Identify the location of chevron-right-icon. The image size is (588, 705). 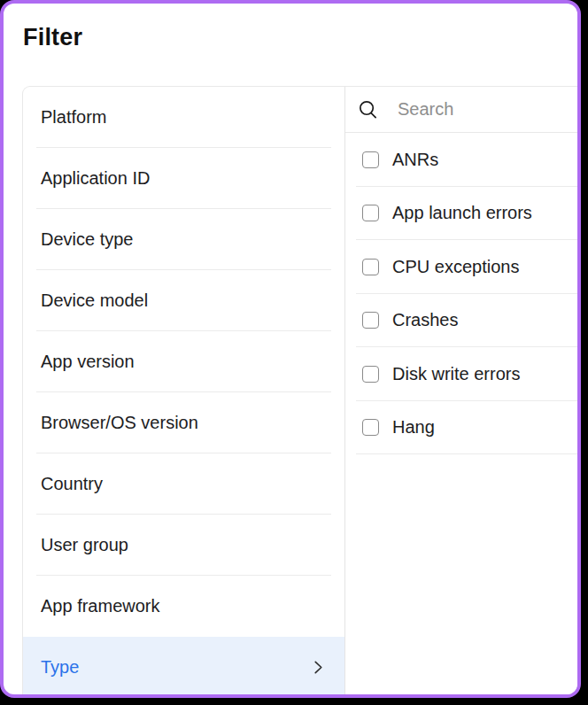
(319, 668).